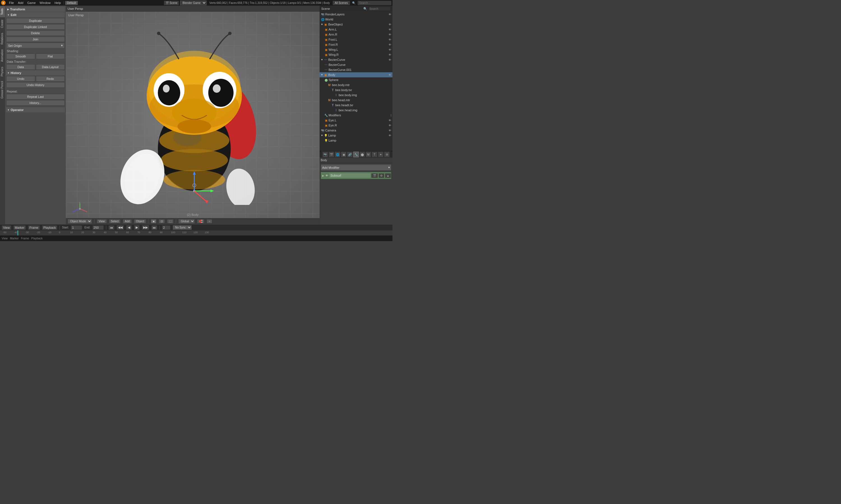 This screenshot has width=841, height=504. Describe the element at coordinates (35, 27) in the screenshot. I see `duplicate-linked-button: Duplicate Linked` at that location.